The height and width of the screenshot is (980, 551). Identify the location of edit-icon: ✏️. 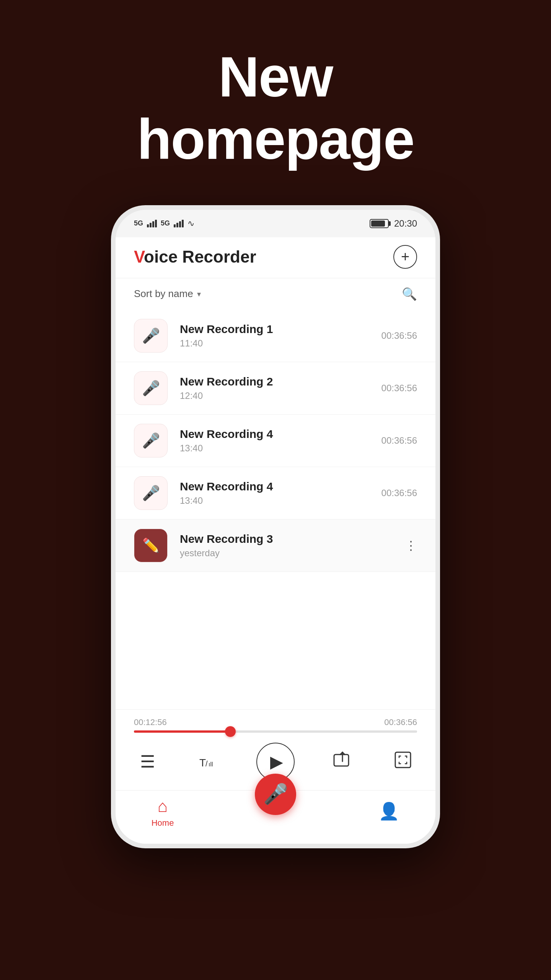
(151, 546).